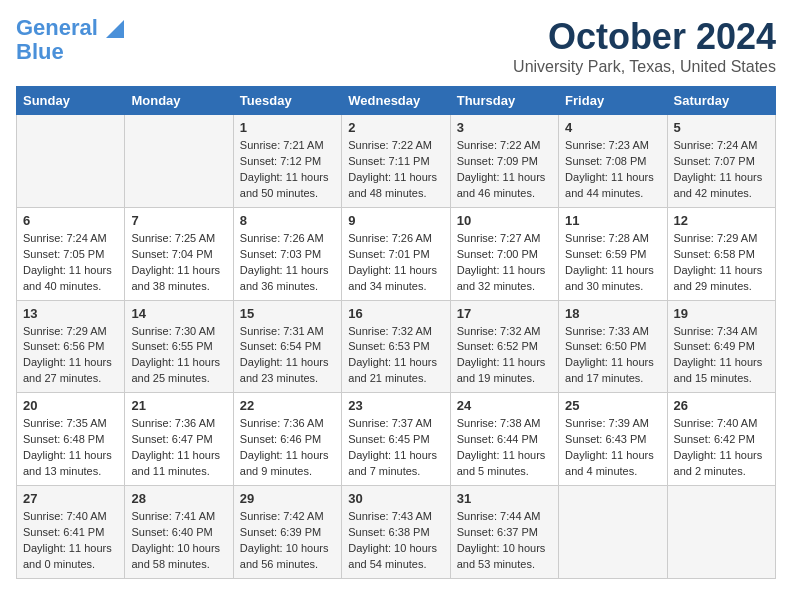  What do you see at coordinates (721, 254) in the screenshot?
I see `calendar-cell: 12Sunrise: 7:29 AMSunset: 6:58 PMDayligh…` at bounding box center [721, 254].